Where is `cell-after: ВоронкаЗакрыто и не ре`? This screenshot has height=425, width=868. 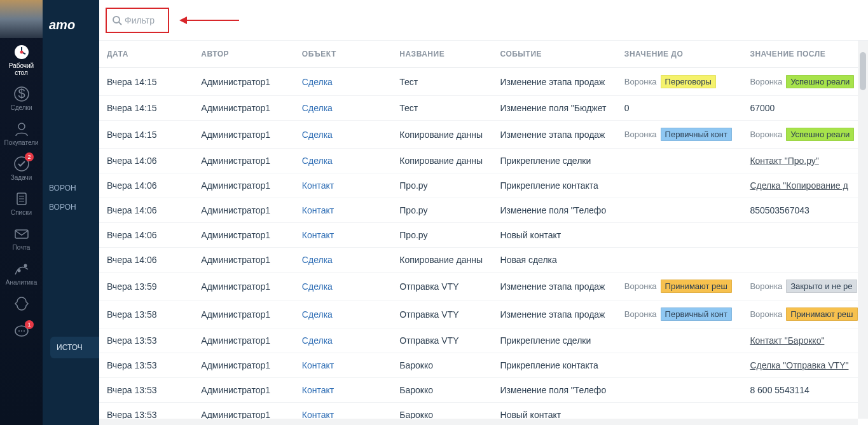 cell-after: ВоронкаЗакрыто и не ре is located at coordinates (805, 287).